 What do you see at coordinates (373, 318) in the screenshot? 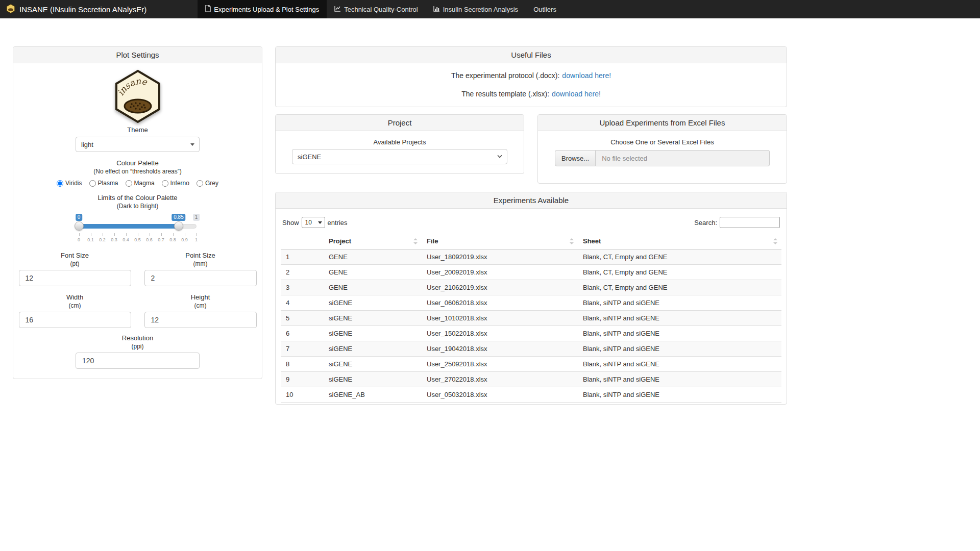
I see `cell-project: siGENE` at bounding box center [373, 318].